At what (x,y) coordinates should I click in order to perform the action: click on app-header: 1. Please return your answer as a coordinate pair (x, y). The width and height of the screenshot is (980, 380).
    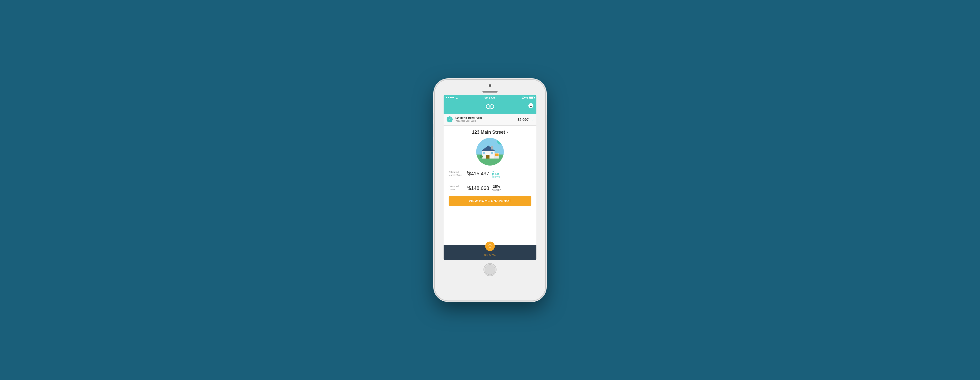
    Looking at the image, I should click on (490, 107).